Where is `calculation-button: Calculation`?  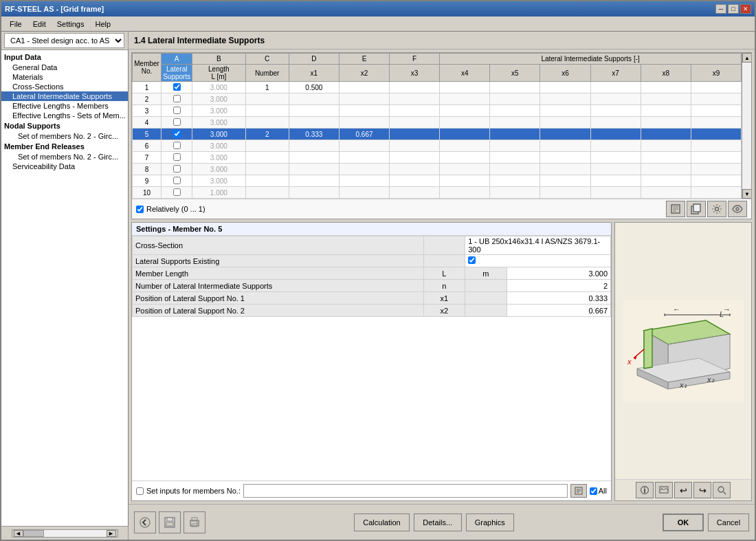 calculation-button: Calculation is located at coordinates (381, 522).